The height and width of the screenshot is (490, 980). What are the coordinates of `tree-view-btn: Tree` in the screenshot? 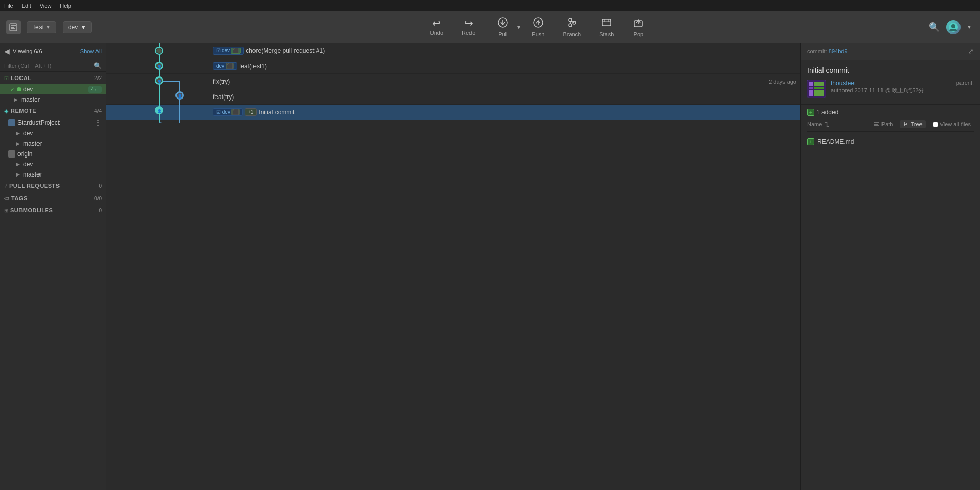 It's located at (912, 124).